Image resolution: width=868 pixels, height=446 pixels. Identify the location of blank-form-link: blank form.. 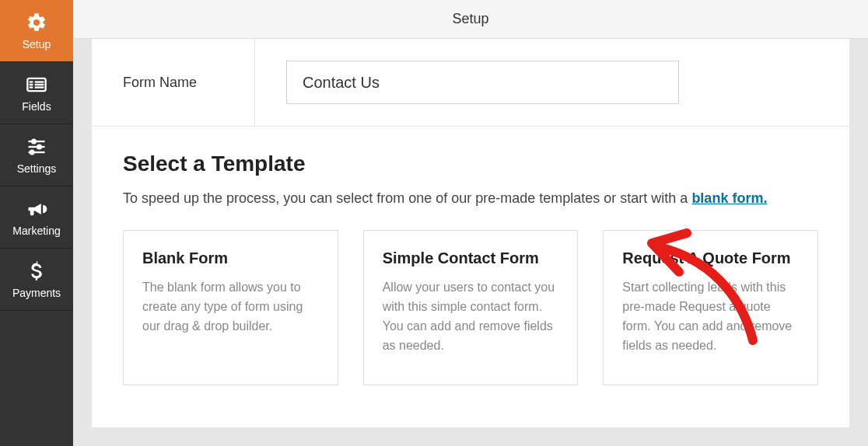
(730, 198).